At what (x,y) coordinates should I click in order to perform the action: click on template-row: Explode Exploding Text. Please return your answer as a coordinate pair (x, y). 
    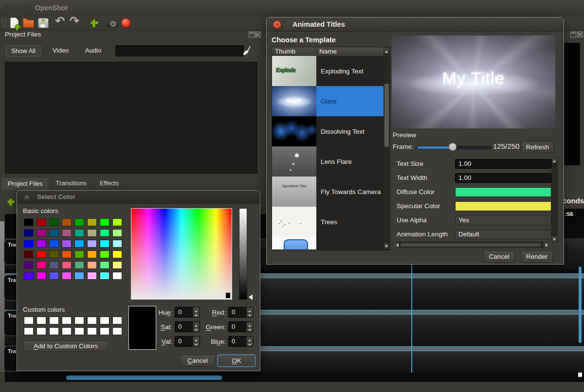
    Looking at the image, I should click on (328, 71).